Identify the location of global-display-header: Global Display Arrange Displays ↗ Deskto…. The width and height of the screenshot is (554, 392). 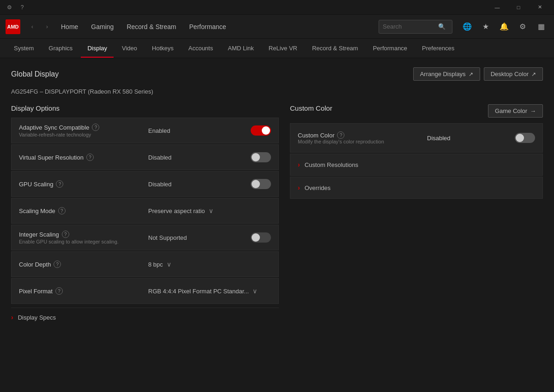
(277, 74).